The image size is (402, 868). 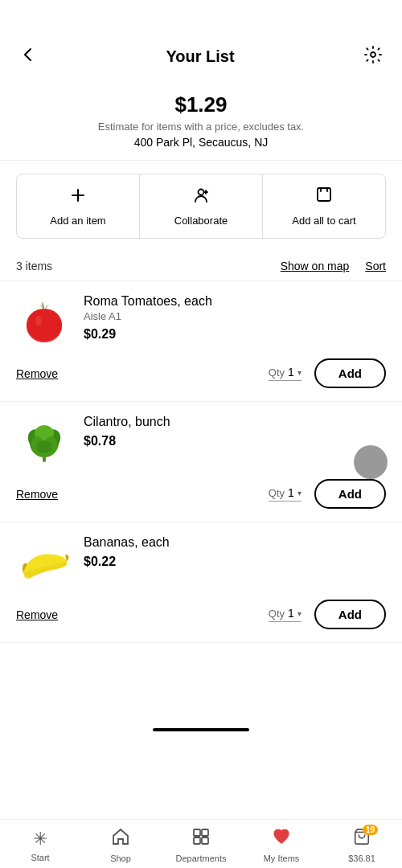 What do you see at coordinates (373, 56) in the screenshot?
I see `settings-button` at bounding box center [373, 56].